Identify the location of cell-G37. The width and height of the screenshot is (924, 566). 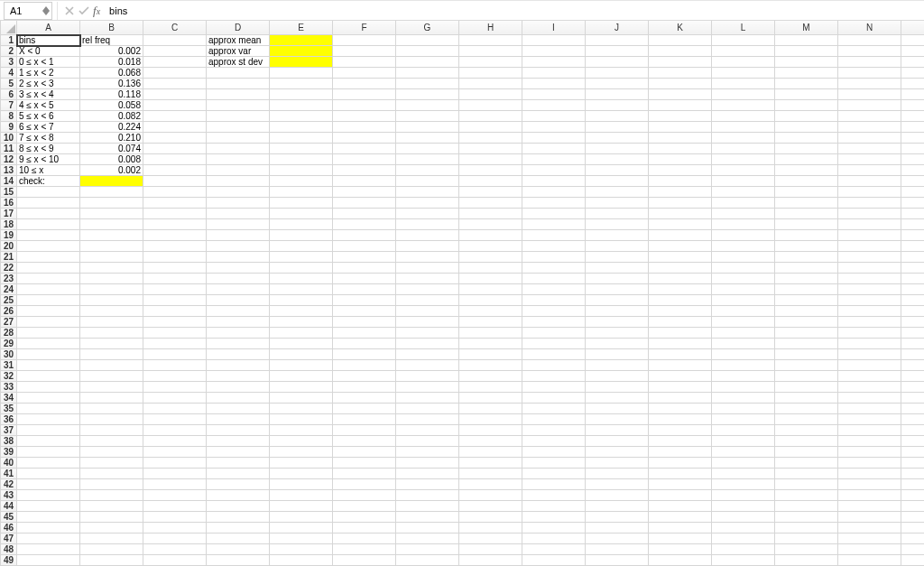
(428, 431).